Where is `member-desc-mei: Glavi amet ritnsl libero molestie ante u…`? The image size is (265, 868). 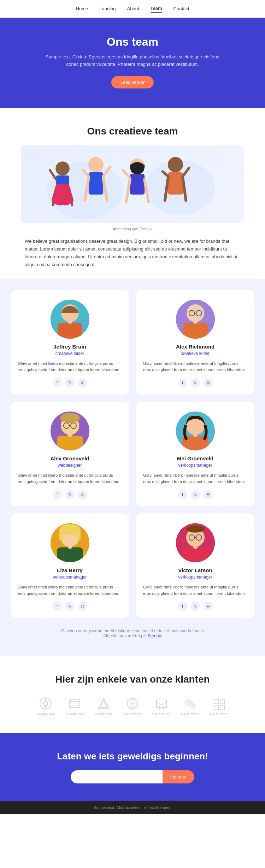
member-desc-mei: Glavi amet ritnsl libero molestie ante u… is located at coordinates (195, 478).